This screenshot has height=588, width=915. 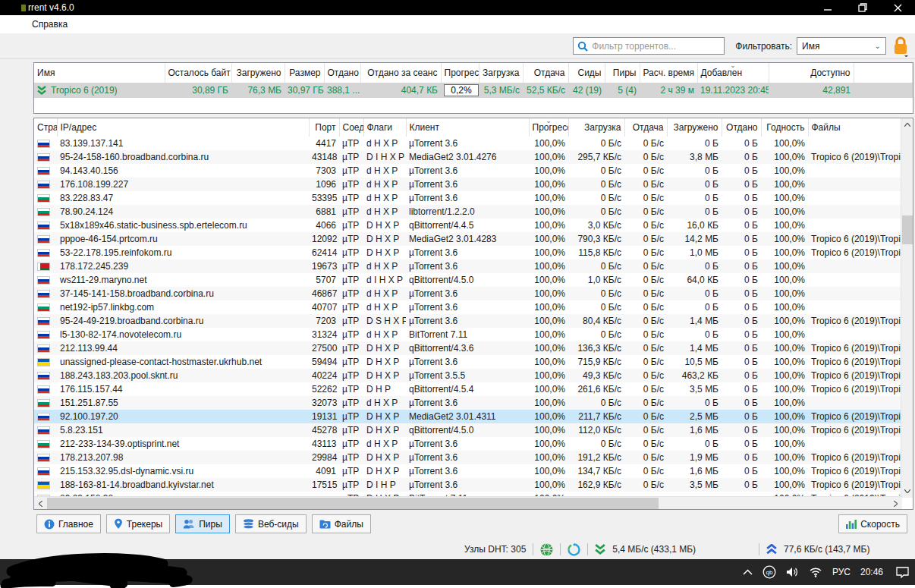 What do you see at coordinates (351, 239) in the screenshot?
I see `peer-cell-conn: µTP` at bounding box center [351, 239].